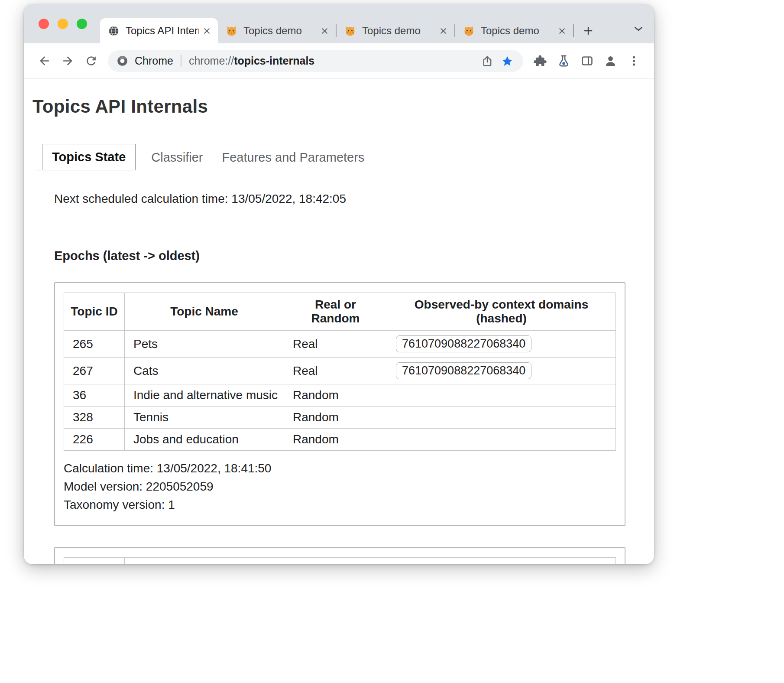 The image size is (784, 683). What do you see at coordinates (340, 439) in the screenshot?
I see `table-row: 226Jobs and educationRandom` at bounding box center [340, 439].